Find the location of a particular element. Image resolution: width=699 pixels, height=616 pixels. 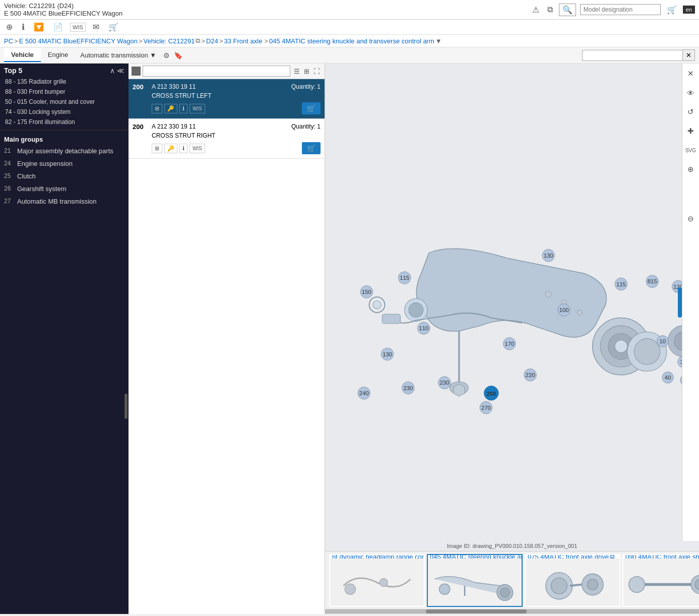

toolbar-search-clear: ✕ is located at coordinates (689, 55).